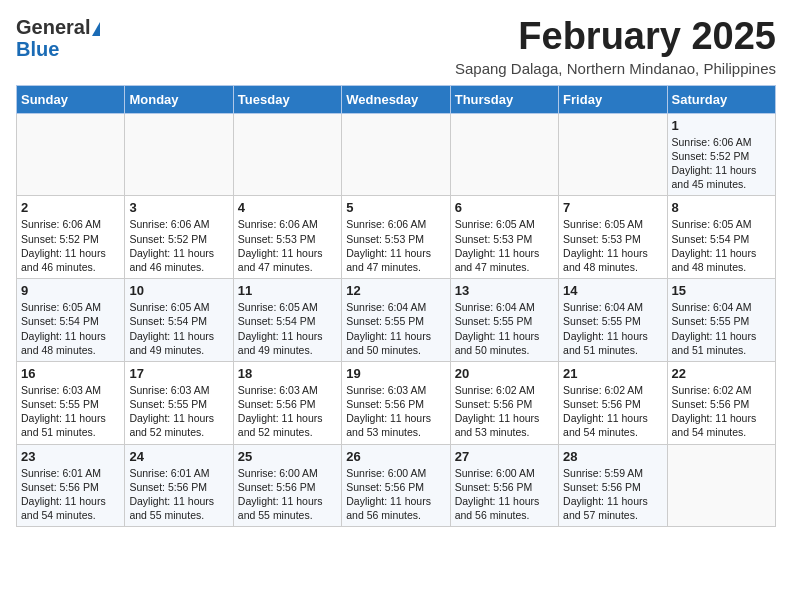 The width and height of the screenshot is (792, 612). What do you see at coordinates (616, 46) in the screenshot?
I see `title-block: February 2025 Sapang Dalaga, Northern Mi…` at bounding box center [616, 46].